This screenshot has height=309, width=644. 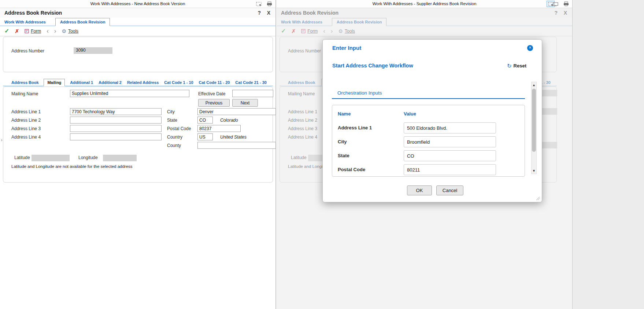 What do you see at coordinates (429, 99) in the screenshot?
I see `section-underline` at bounding box center [429, 99].